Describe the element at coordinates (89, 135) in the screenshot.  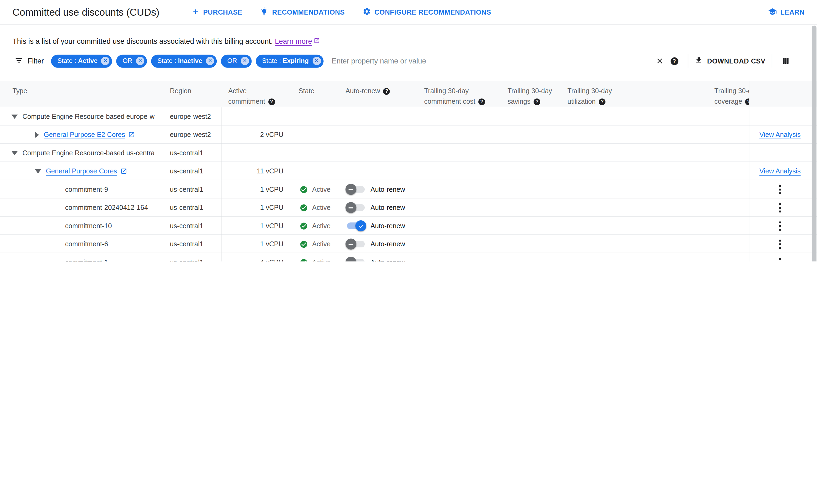
I see `type-link: General Purpose E2 Cores` at that location.